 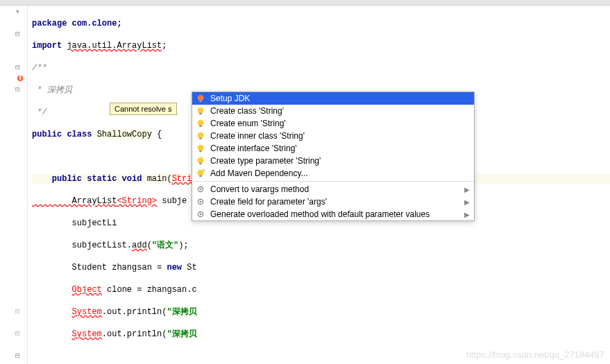 I want to click on menu-item-add-maven: + Add Maven Dependency..., so click(x=333, y=173).